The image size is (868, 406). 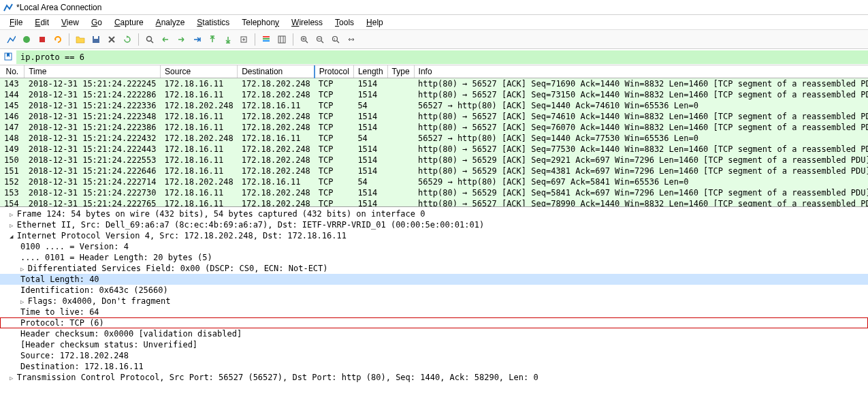 I want to click on detail-ip-destination: Destination: 172.18.16.11, so click(x=434, y=366).